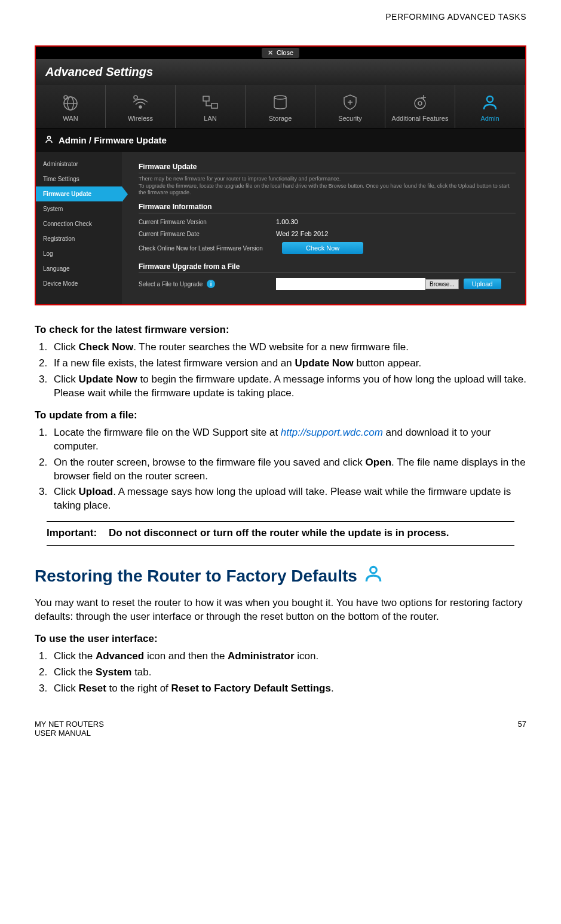  What do you see at coordinates (281, 533) in the screenshot?
I see `important-note: Important: Do not disconnect or turn off…` at bounding box center [281, 533].